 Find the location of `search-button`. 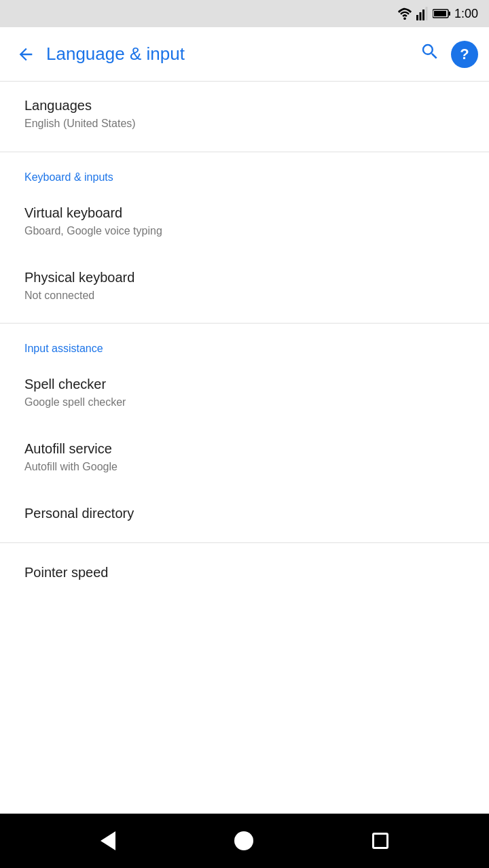

search-button is located at coordinates (430, 54).